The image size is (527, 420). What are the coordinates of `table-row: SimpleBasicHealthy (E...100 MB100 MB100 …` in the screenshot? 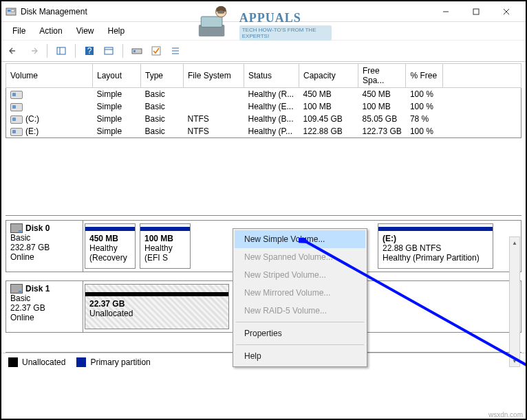 It's located at (264, 107).